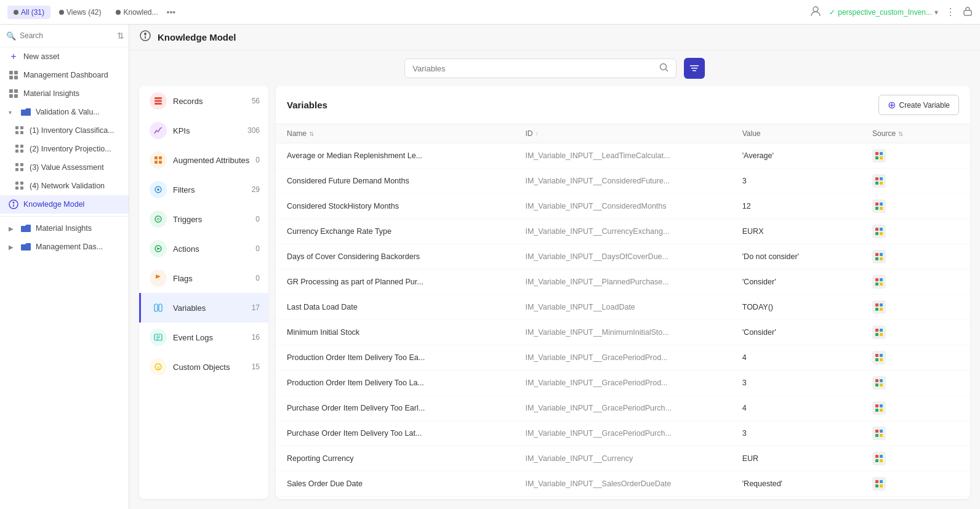 This screenshot has width=980, height=509. What do you see at coordinates (80, 12) in the screenshot?
I see `tab-views: Views (42)` at bounding box center [80, 12].